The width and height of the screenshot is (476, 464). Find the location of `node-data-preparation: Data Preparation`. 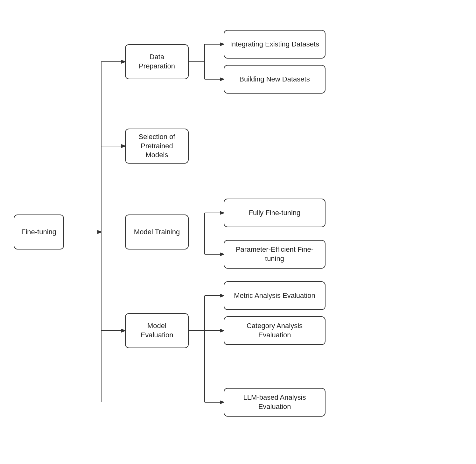

node-data-preparation: Data Preparation is located at coordinates (157, 62).